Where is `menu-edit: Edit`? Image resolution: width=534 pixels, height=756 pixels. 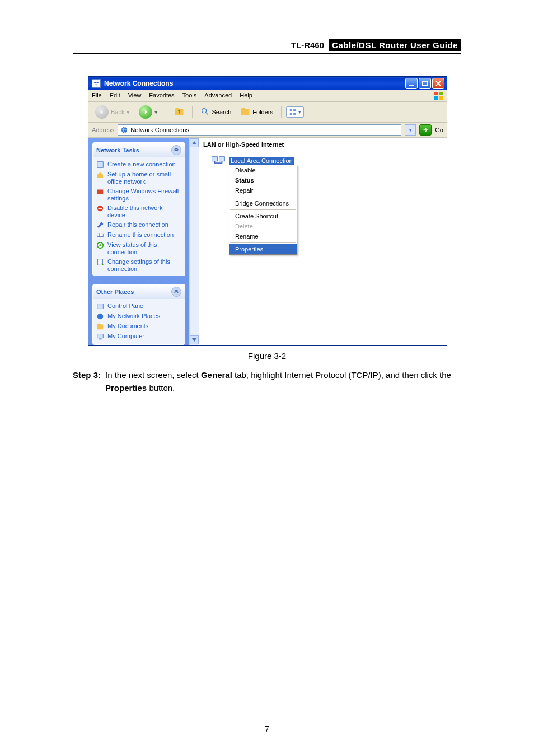 menu-edit: Edit is located at coordinates (115, 96).